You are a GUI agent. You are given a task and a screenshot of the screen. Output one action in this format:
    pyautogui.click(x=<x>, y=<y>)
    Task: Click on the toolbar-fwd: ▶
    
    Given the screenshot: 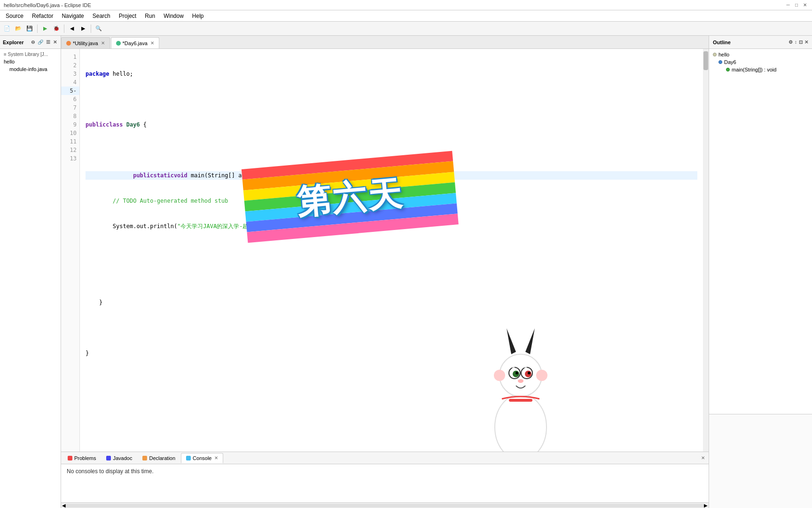 What is the action you would take?
    pyautogui.click(x=83, y=29)
    